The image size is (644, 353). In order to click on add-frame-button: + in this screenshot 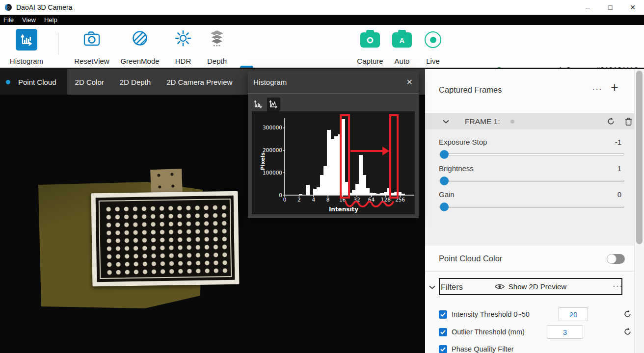, I will do `click(615, 87)`.